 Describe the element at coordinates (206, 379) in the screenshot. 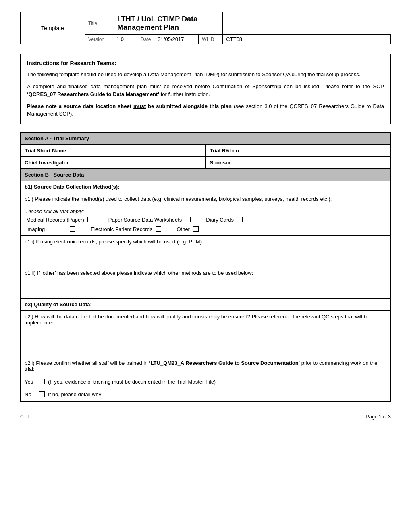

I see `b2ii-cell: b2ii) Please confirm whether all staff w…` at that location.